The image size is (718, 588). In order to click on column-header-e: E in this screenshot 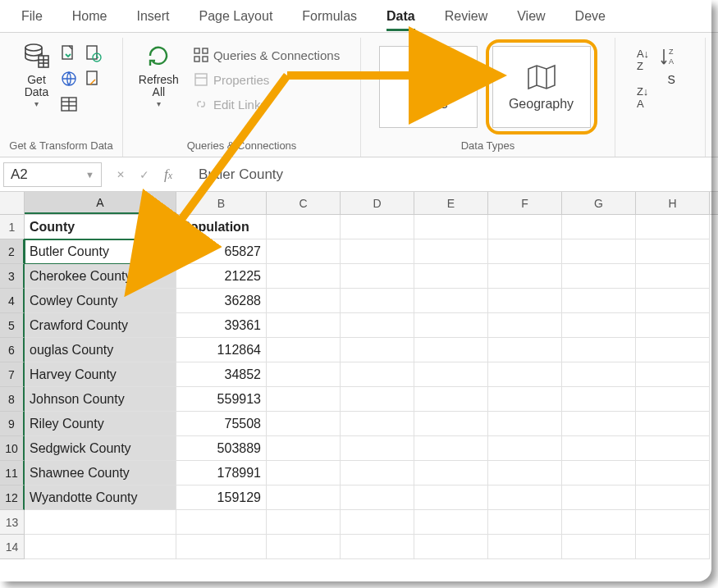, I will do `click(451, 203)`.